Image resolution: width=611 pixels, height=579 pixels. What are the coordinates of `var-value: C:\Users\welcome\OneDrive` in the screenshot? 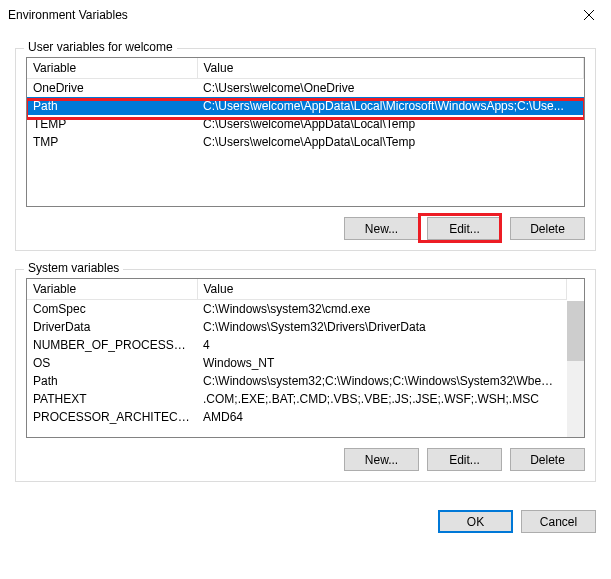 It's located at (390, 88).